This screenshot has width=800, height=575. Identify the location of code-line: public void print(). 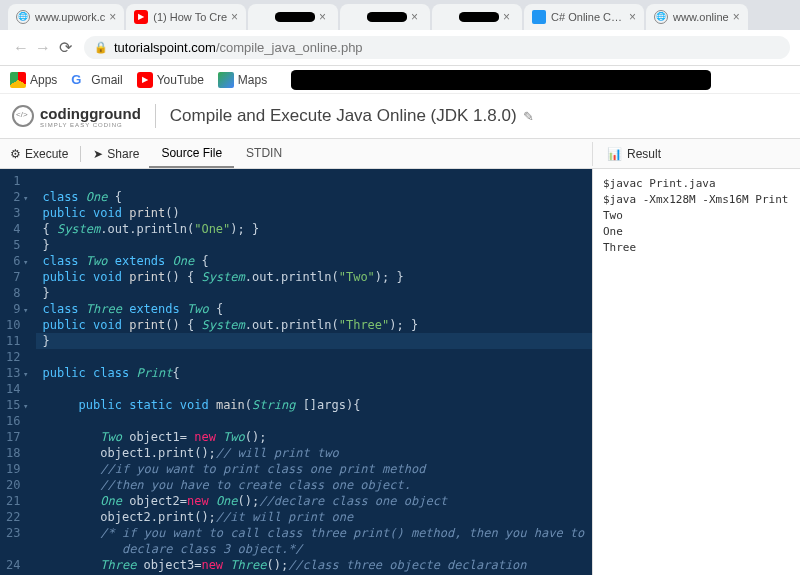
(314, 213).